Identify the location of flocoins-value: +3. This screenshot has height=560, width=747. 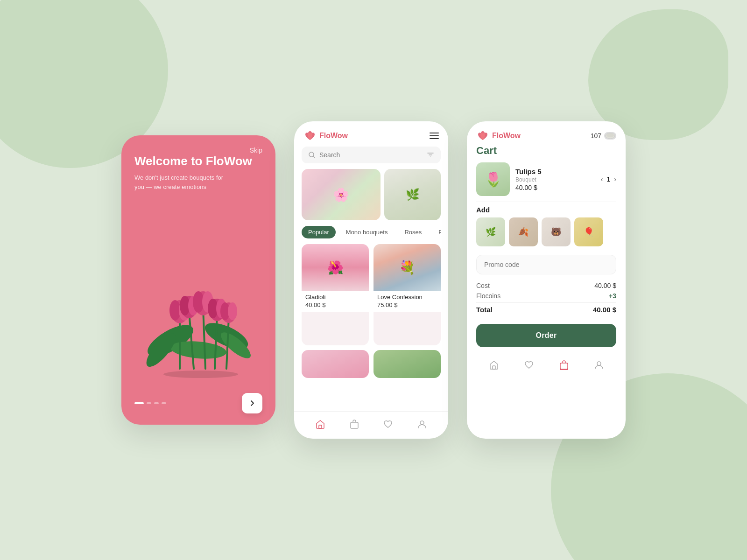
(613, 296).